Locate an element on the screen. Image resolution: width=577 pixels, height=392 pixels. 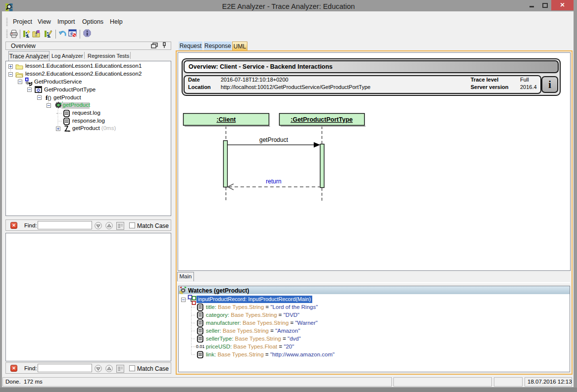
svg-text: :Client is located at coordinates (227, 120).